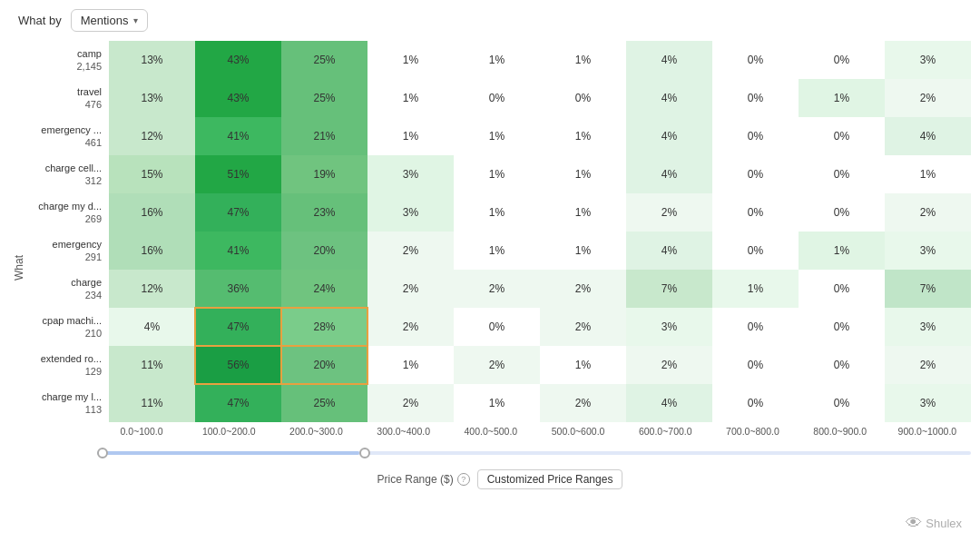  Describe the element at coordinates (325, 174) in the screenshot. I see `heatmap-cell: 19%` at that location.